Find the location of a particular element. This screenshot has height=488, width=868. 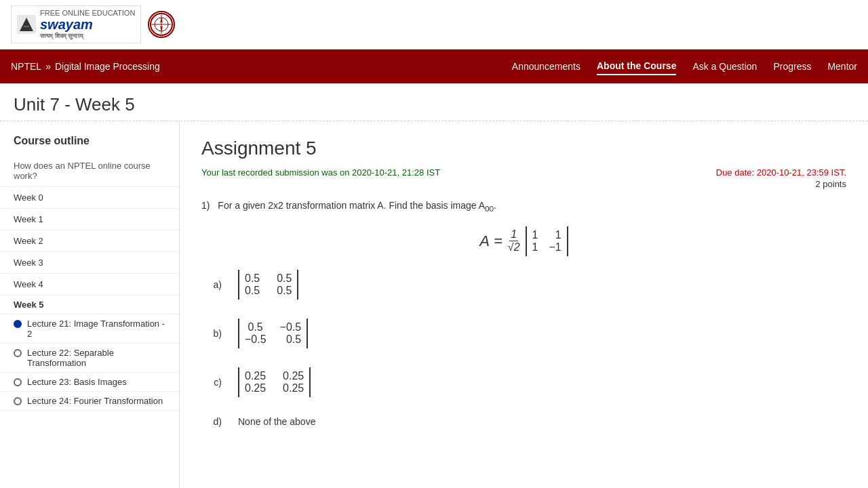

option-a-label: a) is located at coordinates (212, 285).